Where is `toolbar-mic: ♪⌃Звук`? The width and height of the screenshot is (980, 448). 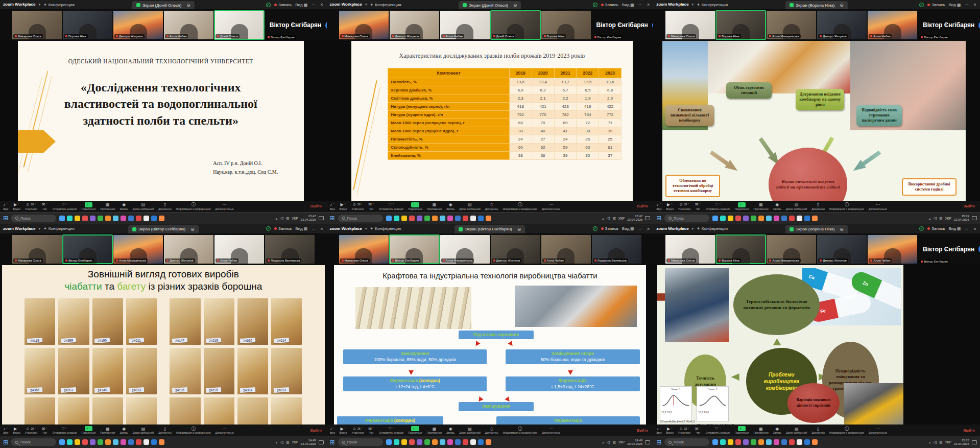 toolbar-mic: ♪⌃Звук is located at coordinates (332, 206).